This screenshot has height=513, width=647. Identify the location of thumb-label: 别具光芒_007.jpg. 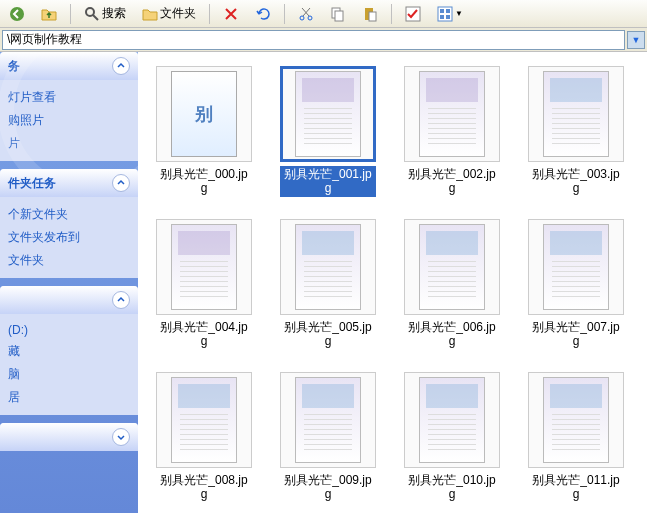
(576, 334).